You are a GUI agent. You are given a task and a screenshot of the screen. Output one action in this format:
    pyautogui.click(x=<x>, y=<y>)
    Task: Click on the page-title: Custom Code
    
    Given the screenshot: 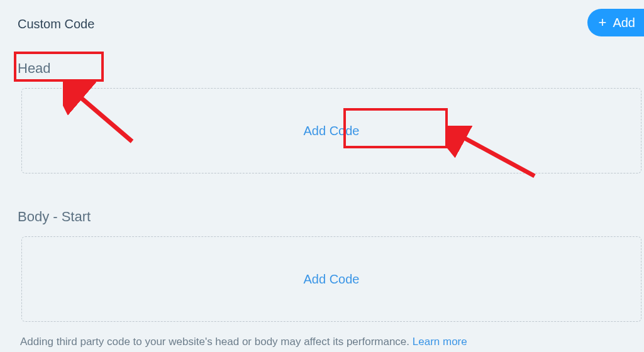 What is the action you would take?
    pyautogui.click(x=56, y=24)
    